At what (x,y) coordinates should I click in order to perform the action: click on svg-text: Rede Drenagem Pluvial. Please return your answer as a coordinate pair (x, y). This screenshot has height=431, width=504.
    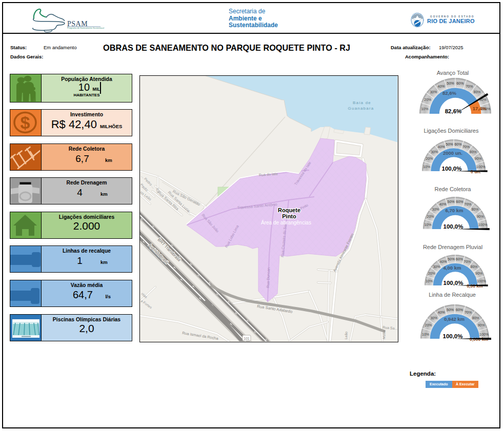
    Looking at the image, I should click on (453, 247).